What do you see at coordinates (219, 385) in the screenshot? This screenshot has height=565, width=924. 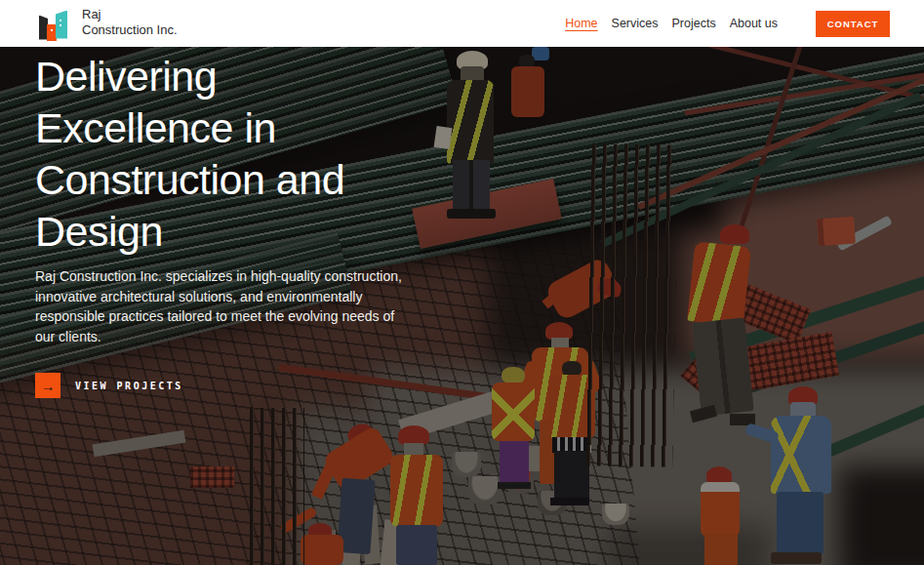 I see `view-projects-cta: → VIEW PROJECTS` at bounding box center [219, 385].